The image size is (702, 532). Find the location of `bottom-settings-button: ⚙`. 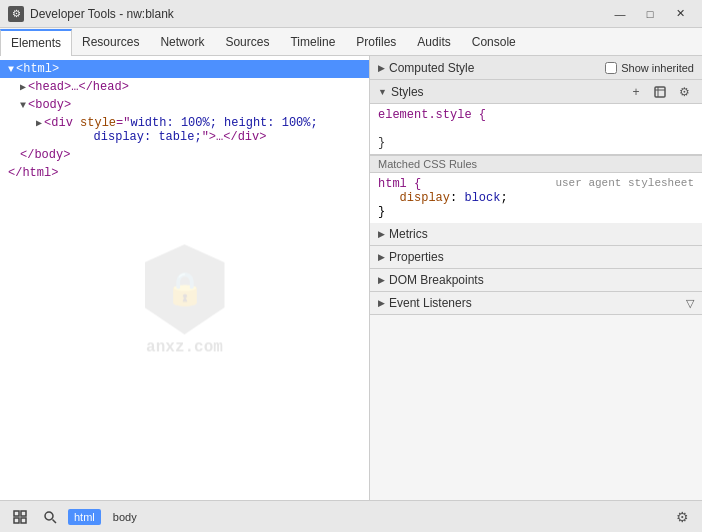

bottom-settings-button: ⚙ is located at coordinates (682, 517).